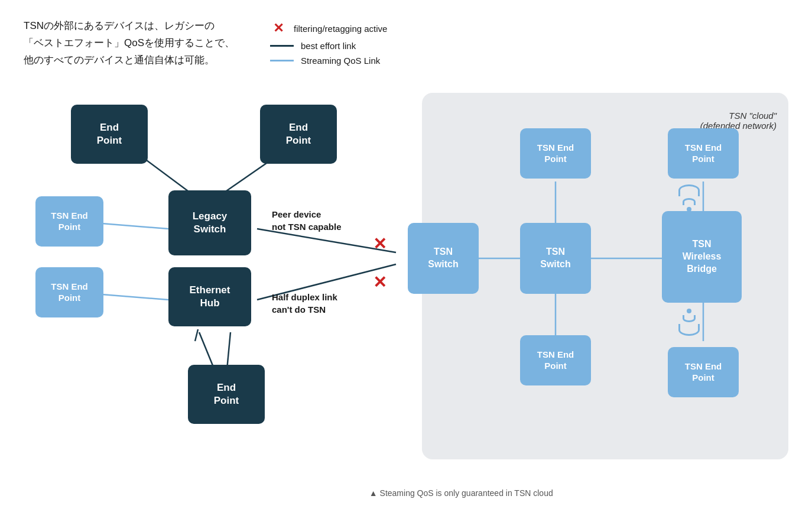 The height and width of the screenshot is (525, 812). What do you see at coordinates (70, 221) in the screenshot?
I see `tsn-endpoint-1-label: TSN End Point` at bounding box center [70, 221].